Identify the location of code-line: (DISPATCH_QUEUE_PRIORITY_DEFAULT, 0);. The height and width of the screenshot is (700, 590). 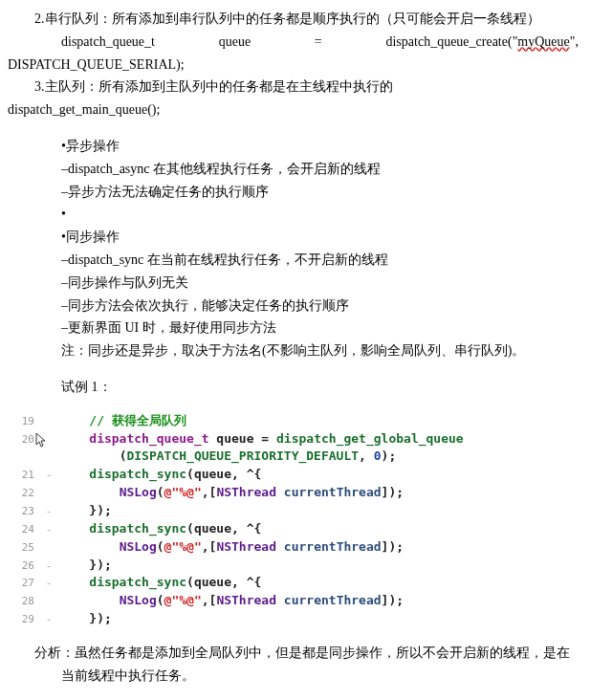
(293, 457).